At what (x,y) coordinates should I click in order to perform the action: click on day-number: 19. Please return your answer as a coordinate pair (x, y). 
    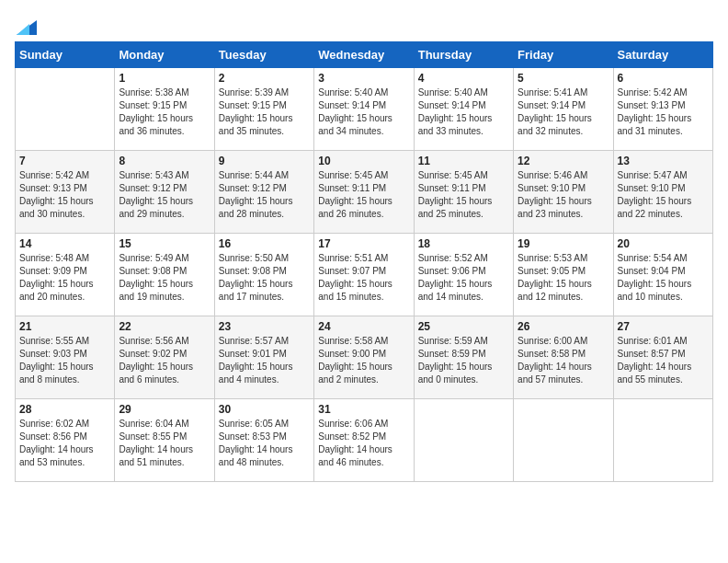
    Looking at the image, I should click on (563, 244).